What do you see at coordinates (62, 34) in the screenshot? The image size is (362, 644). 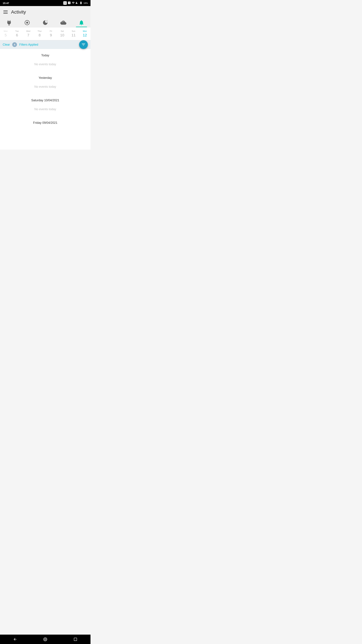 I see `cal-day-sat10: Sat 10` at bounding box center [62, 34].